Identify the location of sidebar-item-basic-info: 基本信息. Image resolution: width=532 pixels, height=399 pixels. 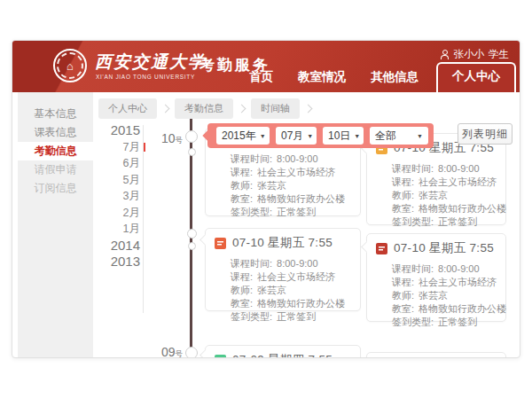
(55, 113).